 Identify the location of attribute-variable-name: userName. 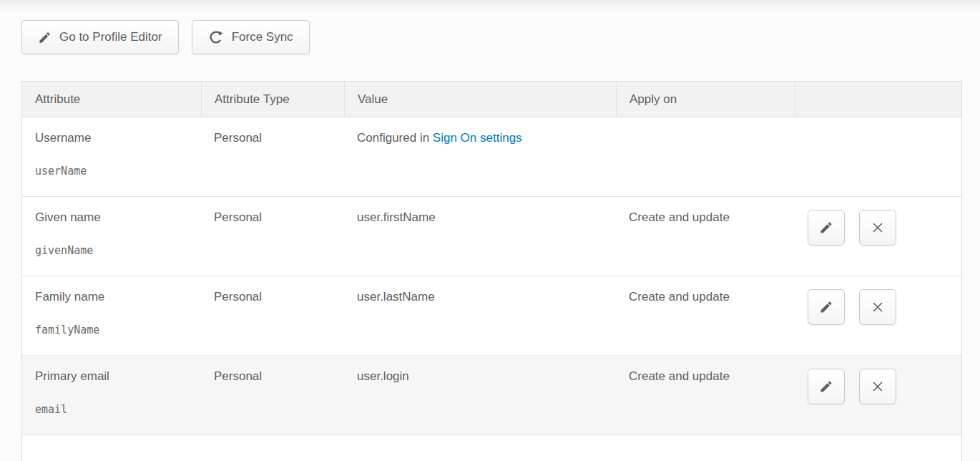
(114, 171).